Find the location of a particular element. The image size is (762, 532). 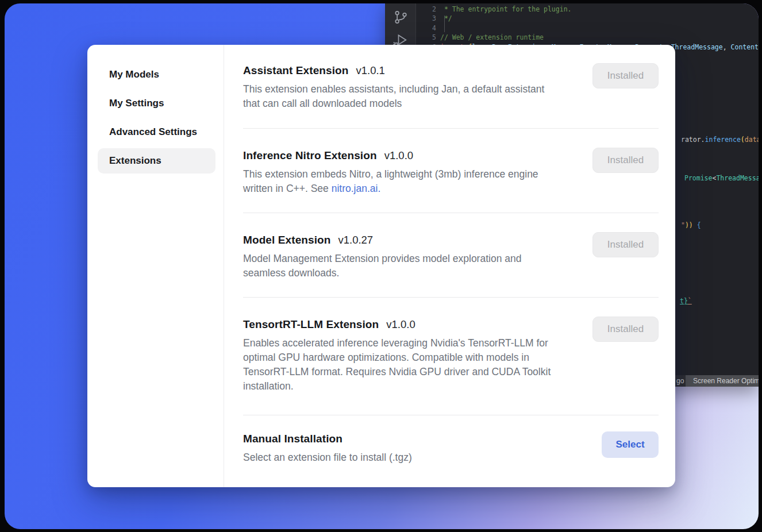

settings-sidebar: My Models My Settings Advanced Settings … is located at coordinates (156, 266).